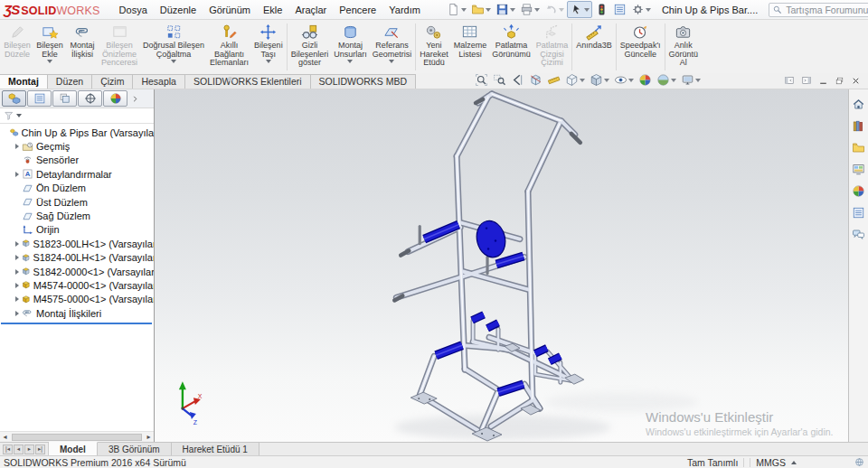  I want to click on tree-item-detaylandirmalar: Detaylandırmalar, so click(77, 173).